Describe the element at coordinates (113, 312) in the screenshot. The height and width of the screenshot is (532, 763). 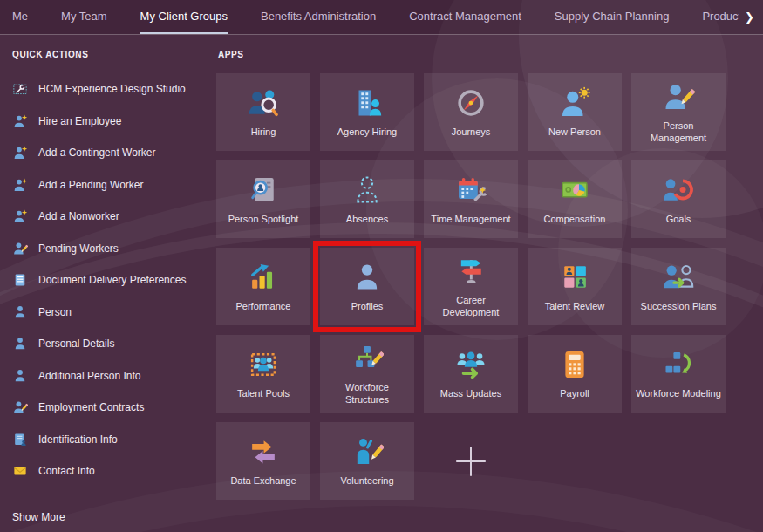
I see `quick-action-person: Person` at that location.